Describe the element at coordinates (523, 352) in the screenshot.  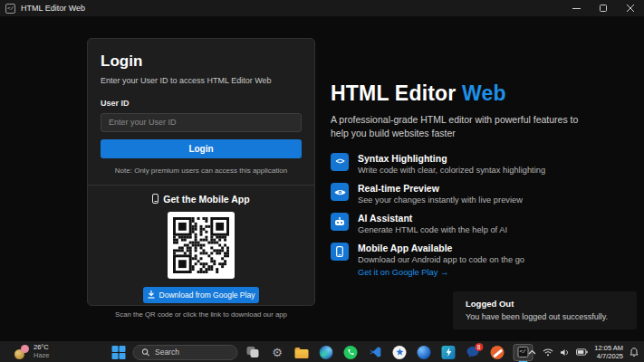
I see `html-editor-glyph: </` at that location.